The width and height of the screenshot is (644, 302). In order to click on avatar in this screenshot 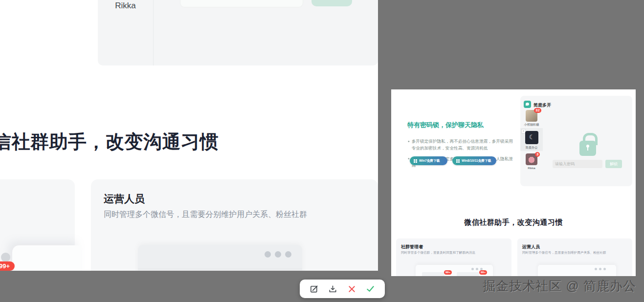, I will do `click(6, 257)`.